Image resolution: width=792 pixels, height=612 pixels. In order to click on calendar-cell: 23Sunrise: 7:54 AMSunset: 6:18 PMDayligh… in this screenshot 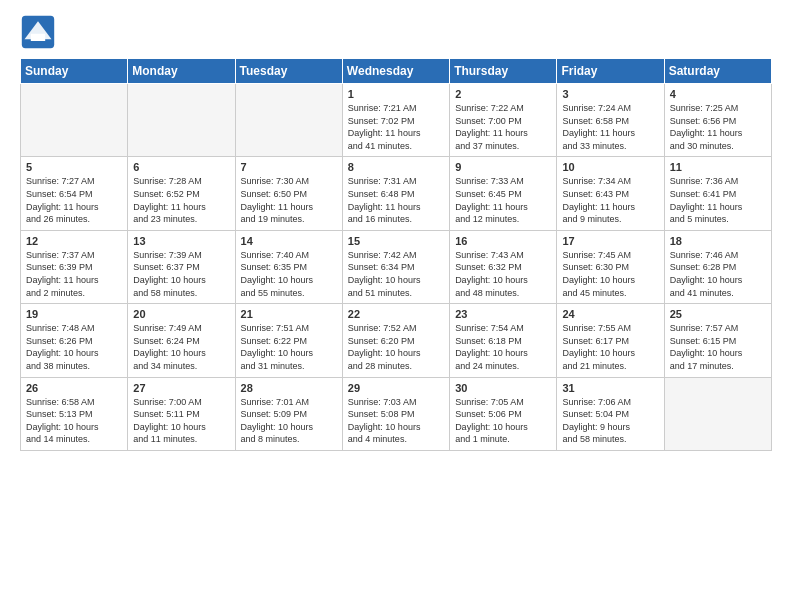, I will do `click(504, 340)`.